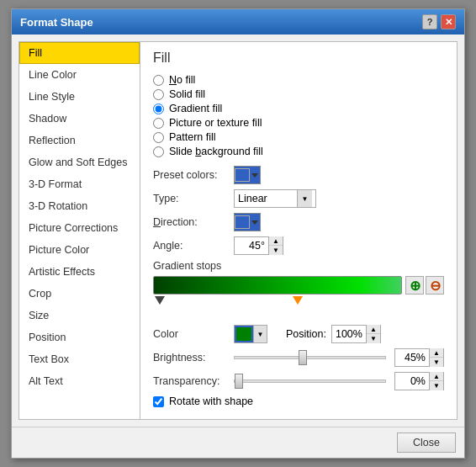  I want to click on sidebar-item-crop: Crop, so click(79, 294).